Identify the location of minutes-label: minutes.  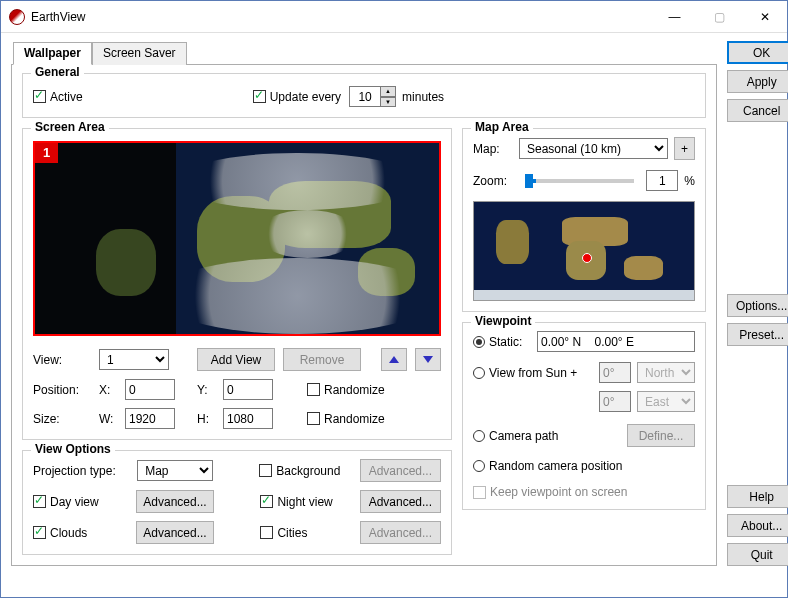
(423, 97).